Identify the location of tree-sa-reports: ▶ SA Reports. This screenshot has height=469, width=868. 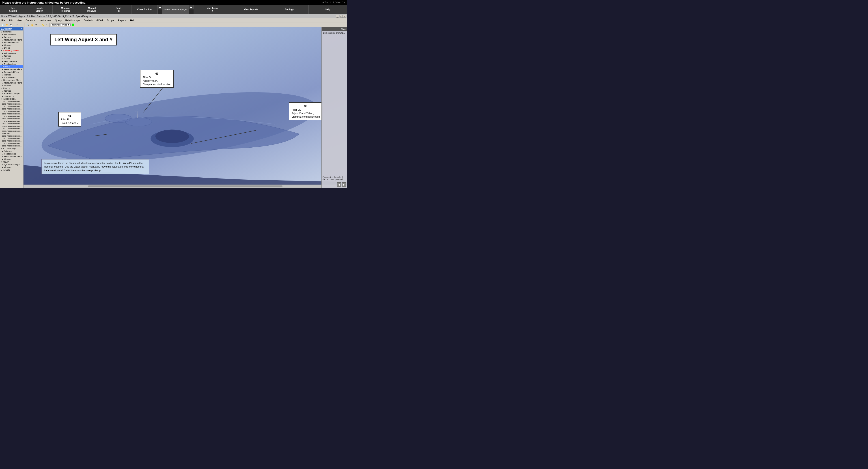
(11, 96).